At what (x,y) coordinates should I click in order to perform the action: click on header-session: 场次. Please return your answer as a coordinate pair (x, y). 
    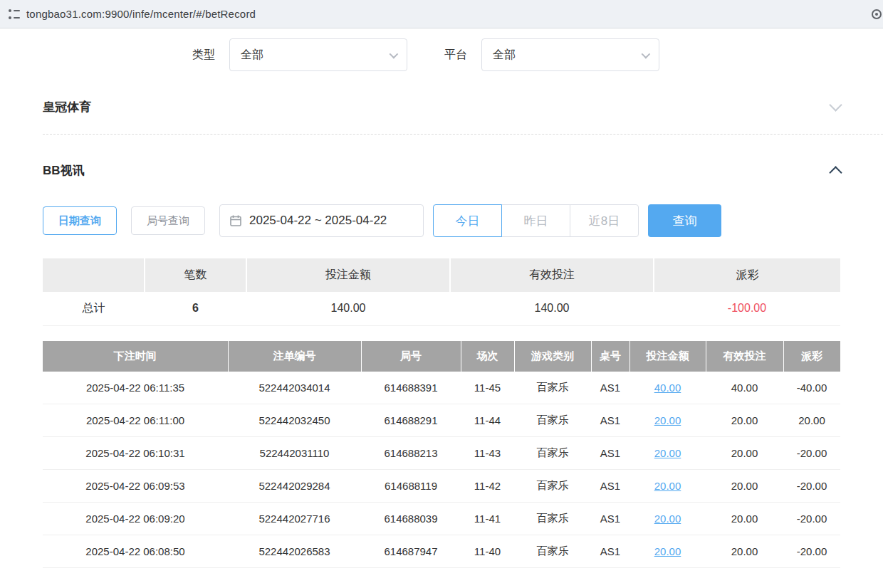
    Looking at the image, I should click on (487, 356).